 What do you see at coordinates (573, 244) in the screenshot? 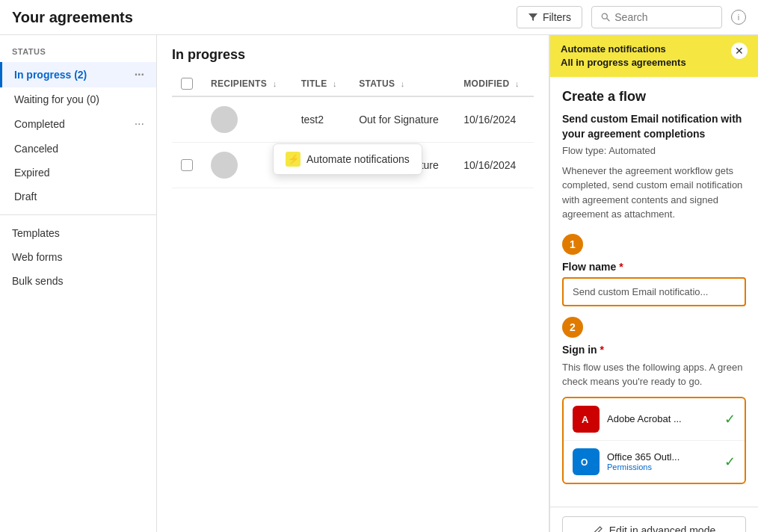
I see `step-one-badge: 1` at bounding box center [573, 244].